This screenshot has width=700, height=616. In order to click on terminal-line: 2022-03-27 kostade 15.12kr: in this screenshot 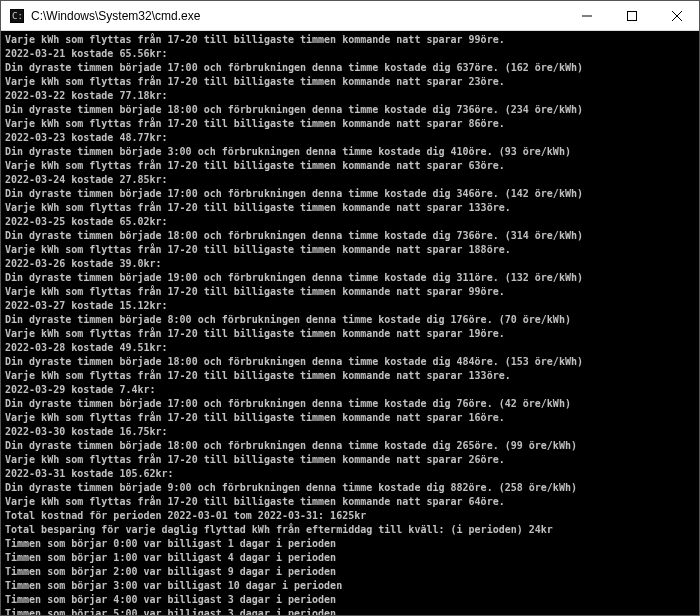, I will do `click(350, 306)`.